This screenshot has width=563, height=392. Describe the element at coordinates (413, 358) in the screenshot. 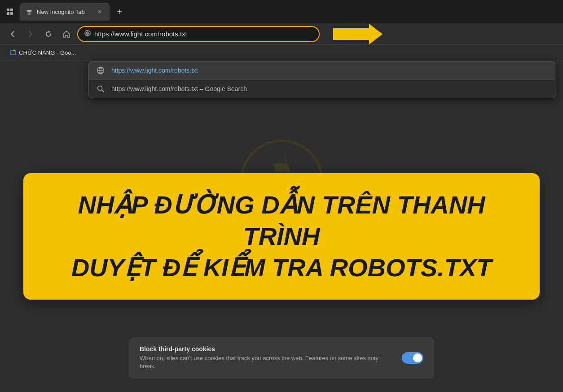

I see `cookie-toggle` at that location.